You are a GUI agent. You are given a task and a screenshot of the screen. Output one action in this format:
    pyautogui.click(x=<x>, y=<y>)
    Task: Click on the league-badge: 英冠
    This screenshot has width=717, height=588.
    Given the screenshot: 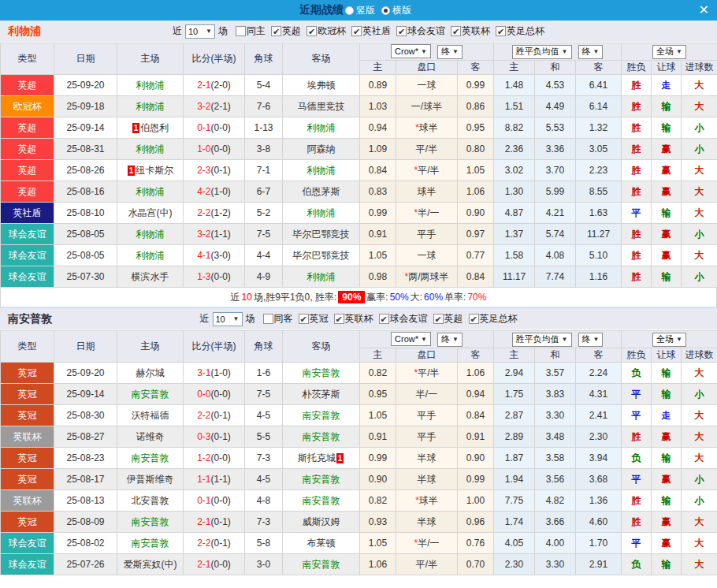 What is the action you would take?
    pyautogui.click(x=28, y=394)
    